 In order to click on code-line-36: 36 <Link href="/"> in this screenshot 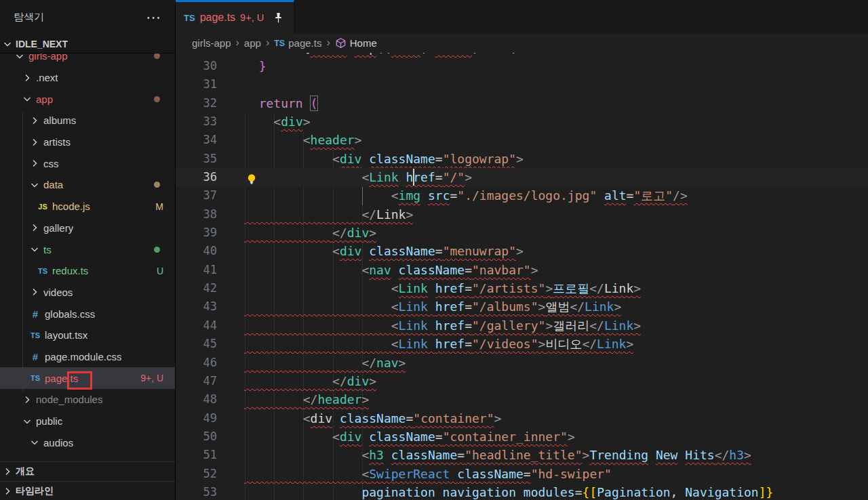, I will do `click(522, 178)`.